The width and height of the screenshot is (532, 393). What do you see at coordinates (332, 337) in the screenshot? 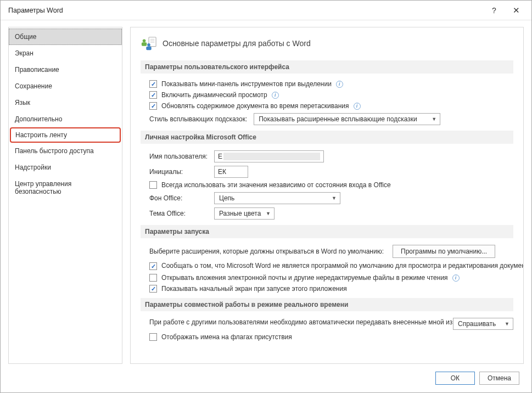
I see `opt-presence-names: Отображать имена на флагах присутствия` at bounding box center [332, 337].